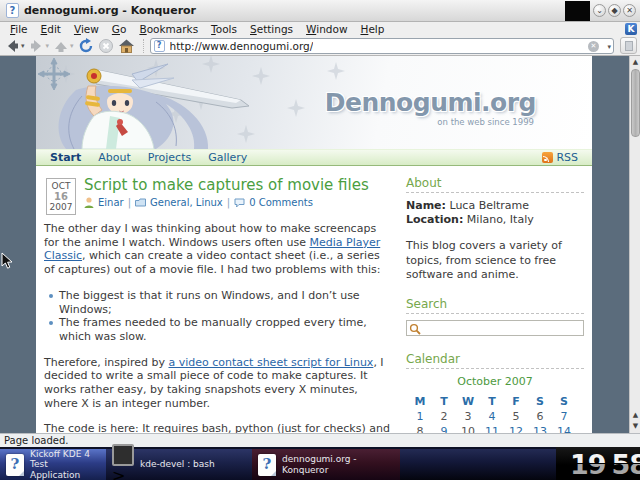 The width and height of the screenshot is (640, 480). Describe the element at coordinates (123, 462) in the screenshot. I see `terminal-icon: >_` at that location.